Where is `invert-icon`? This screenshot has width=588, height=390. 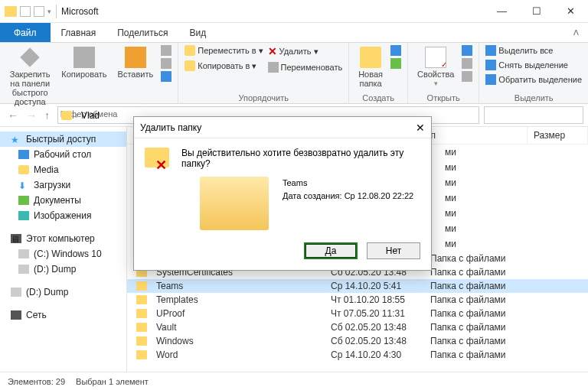 invert-icon is located at coordinates (491, 80).